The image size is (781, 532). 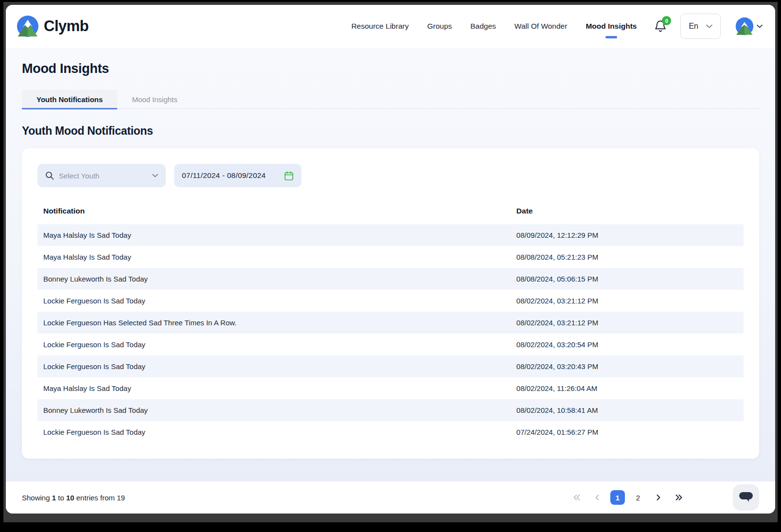 What do you see at coordinates (660, 26) in the screenshot?
I see `notifications-button: 0` at bounding box center [660, 26].